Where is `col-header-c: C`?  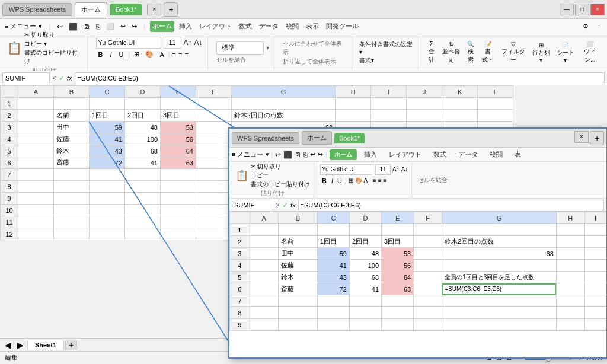 col-header-c: C is located at coordinates (107, 92).